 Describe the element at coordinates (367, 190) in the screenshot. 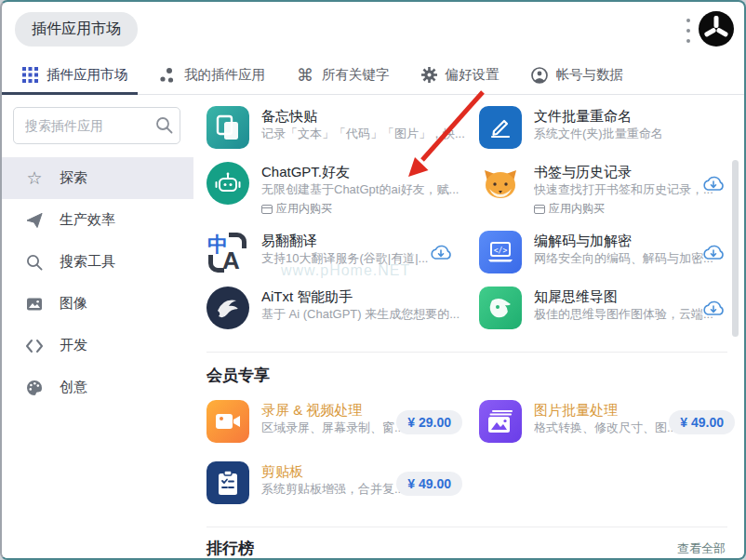

I see `plugin-desc: 无限创建基于ChatGpt的ai好友，赋...` at that location.